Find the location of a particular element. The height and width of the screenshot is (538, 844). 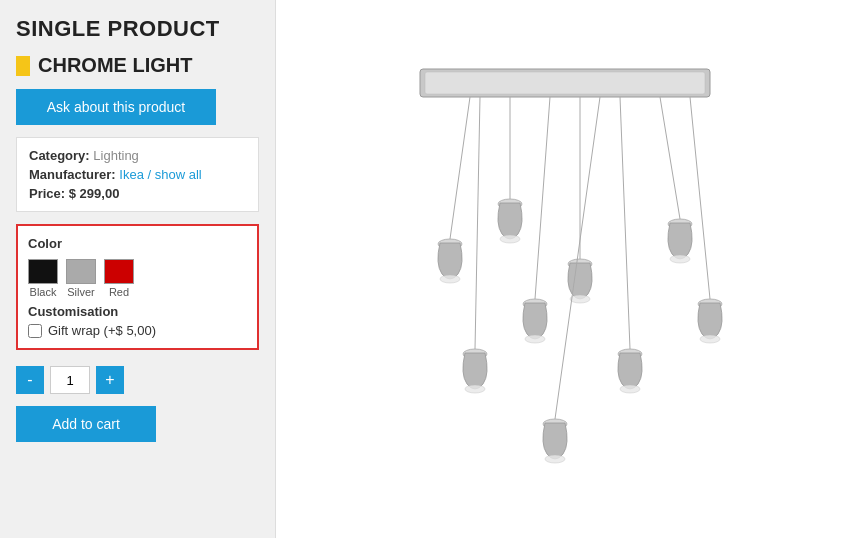

price-row: Price: $ 299,00 is located at coordinates (138, 194).